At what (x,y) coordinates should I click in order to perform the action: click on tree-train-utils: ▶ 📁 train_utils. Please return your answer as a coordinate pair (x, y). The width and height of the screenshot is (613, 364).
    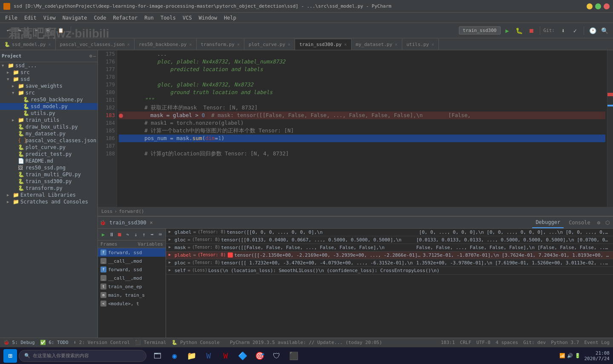
    Looking at the image, I should click on (49, 120).